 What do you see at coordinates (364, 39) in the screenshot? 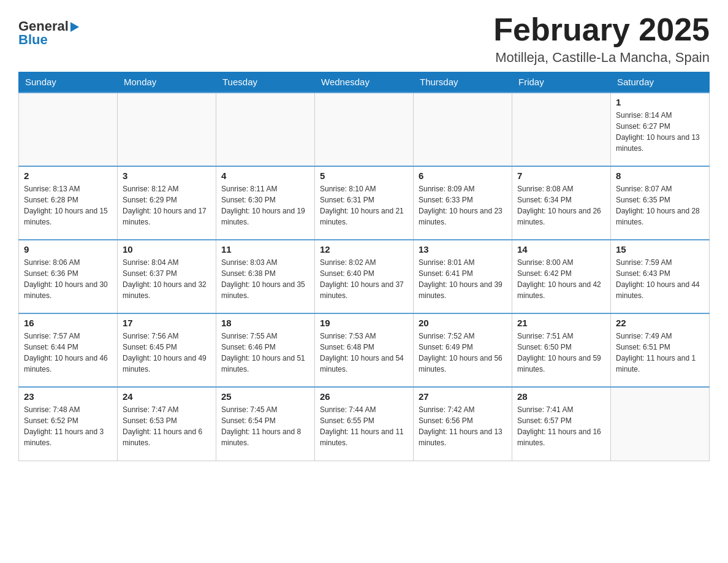
I see `page-header: General Blue February 2025 Motilleja, Ca…` at bounding box center [364, 39].